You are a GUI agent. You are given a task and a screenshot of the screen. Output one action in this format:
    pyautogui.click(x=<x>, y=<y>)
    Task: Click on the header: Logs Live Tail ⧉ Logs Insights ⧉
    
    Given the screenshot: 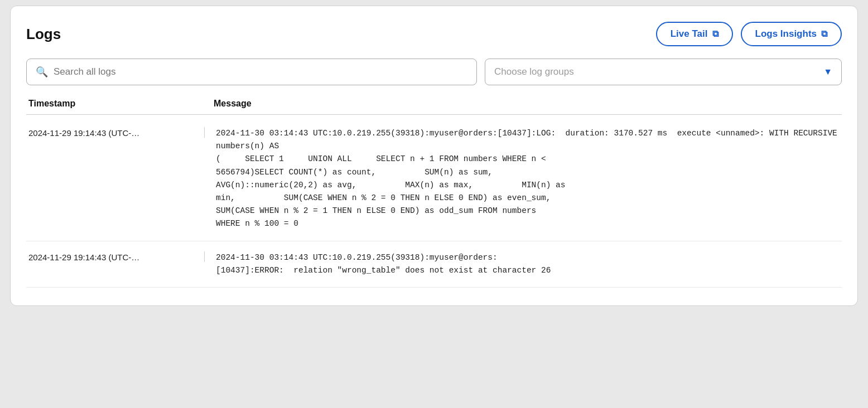 What is the action you would take?
    pyautogui.click(x=434, y=34)
    